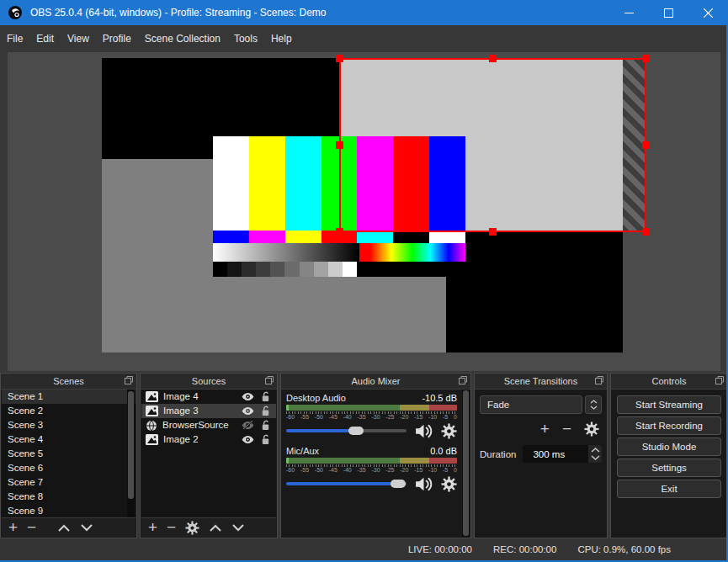 Image resolution: width=728 pixels, height=562 pixels. I want to click on scene-list-item: Scene 6, so click(69, 468).